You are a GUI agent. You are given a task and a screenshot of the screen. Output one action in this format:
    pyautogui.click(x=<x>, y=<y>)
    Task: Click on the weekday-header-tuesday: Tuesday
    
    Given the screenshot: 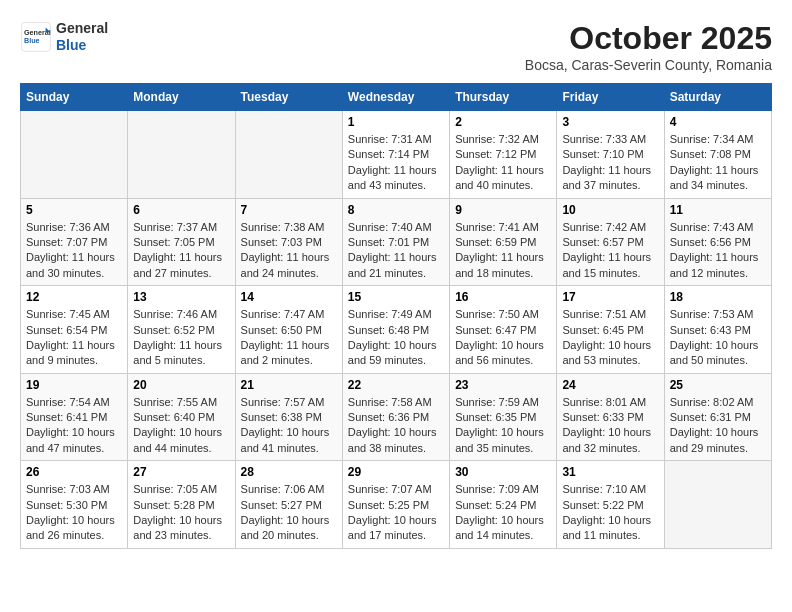 What is the action you would take?
    pyautogui.click(x=288, y=98)
    